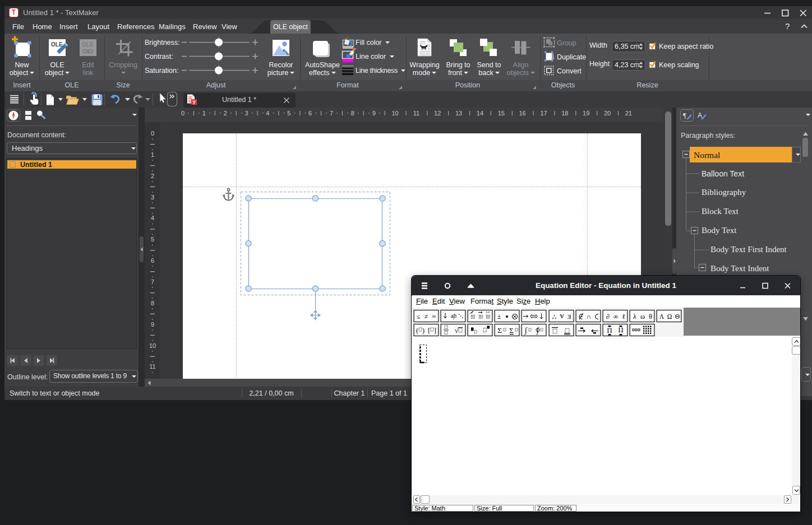 Image resolution: width=812 pixels, height=525 pixels. I want to click on svg-text: 21, so click(629, 113).